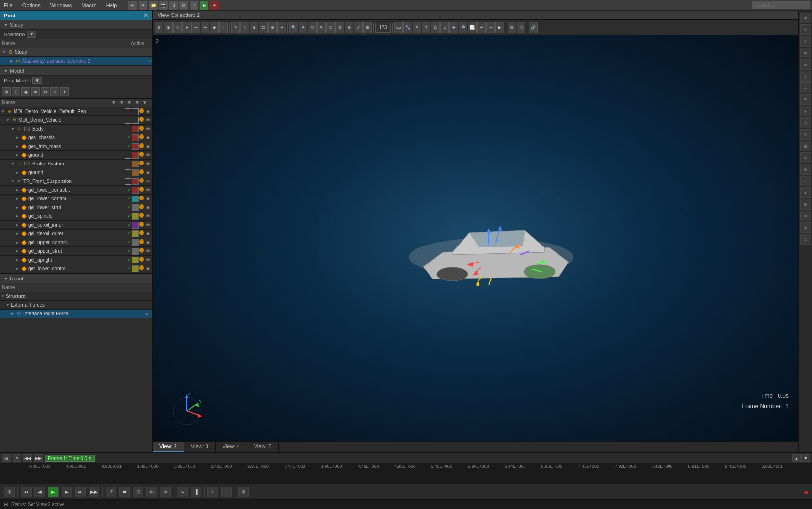  I want to click on ground-brake-sq1, so click(128, 173).